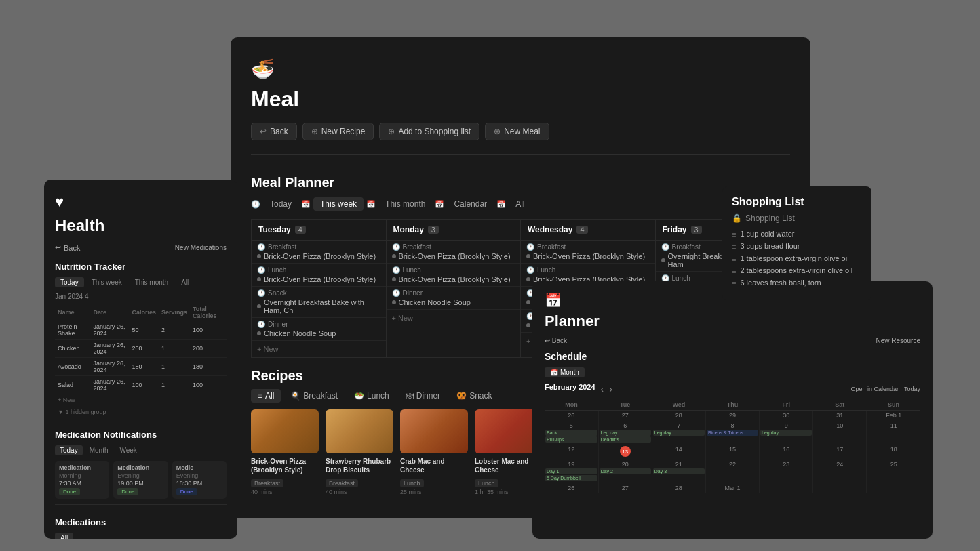  Describe the element at coordinates (141, 348) in the screenshot. I see `table-row: Chicken January 26, 2024 200 1 200` at that location.